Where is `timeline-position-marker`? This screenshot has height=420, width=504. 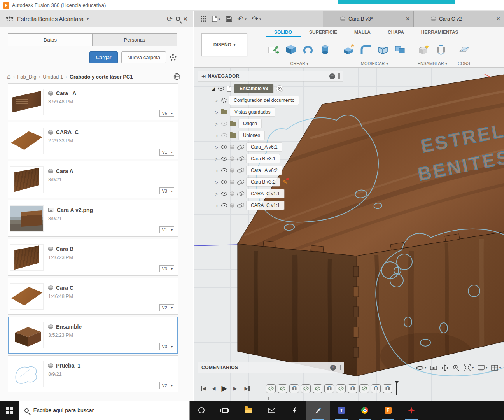 timeline-position-marker is located at coordinates (397, 388).